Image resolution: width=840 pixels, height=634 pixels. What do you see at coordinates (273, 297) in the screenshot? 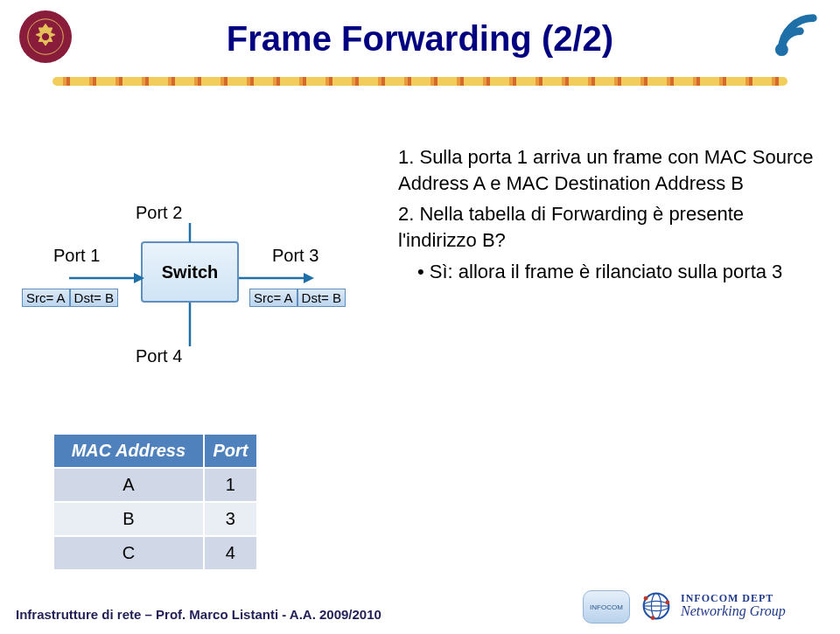
I see `frame-right-src: Src= A` at bounding box center [273, 297].